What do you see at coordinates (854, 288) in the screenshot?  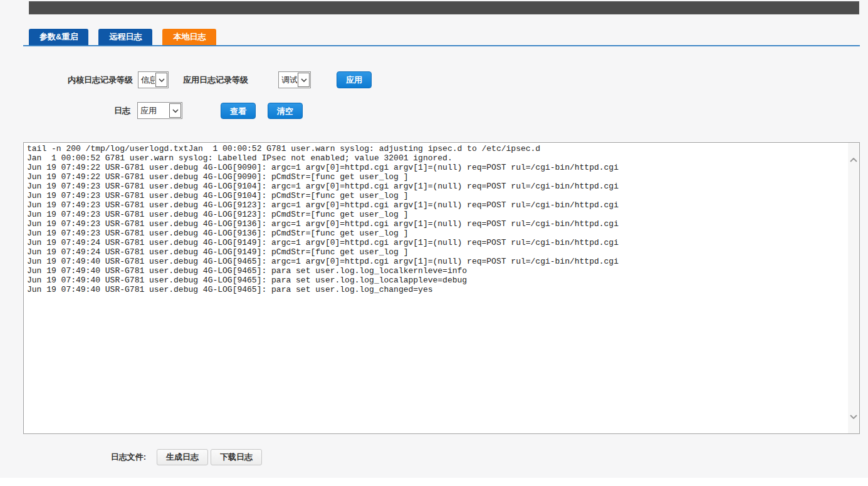 I see `log-scrollbar` at bounding box center [854, 288].